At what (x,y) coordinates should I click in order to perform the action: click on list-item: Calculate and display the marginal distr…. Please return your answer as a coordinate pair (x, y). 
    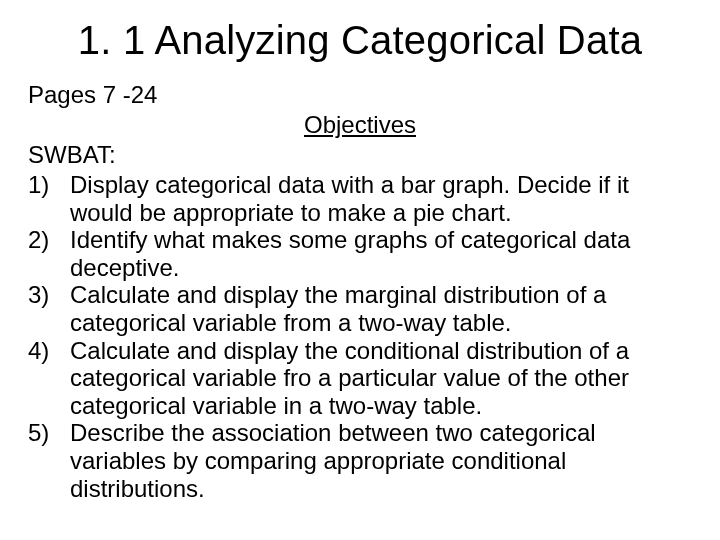
    Looking at the image, I should click on (360, 308).